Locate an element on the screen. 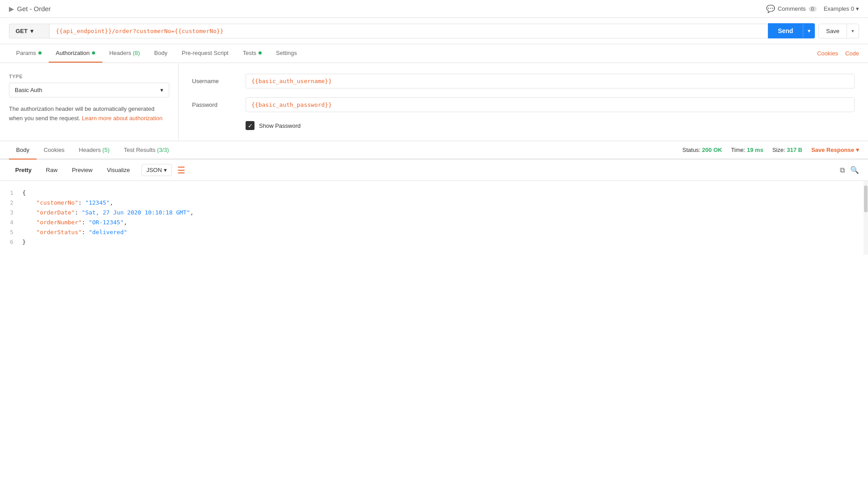 Image resolution: width=868 pixels, height=504 pixels. status-value: 200 OK is located at coordinates (712, 150).